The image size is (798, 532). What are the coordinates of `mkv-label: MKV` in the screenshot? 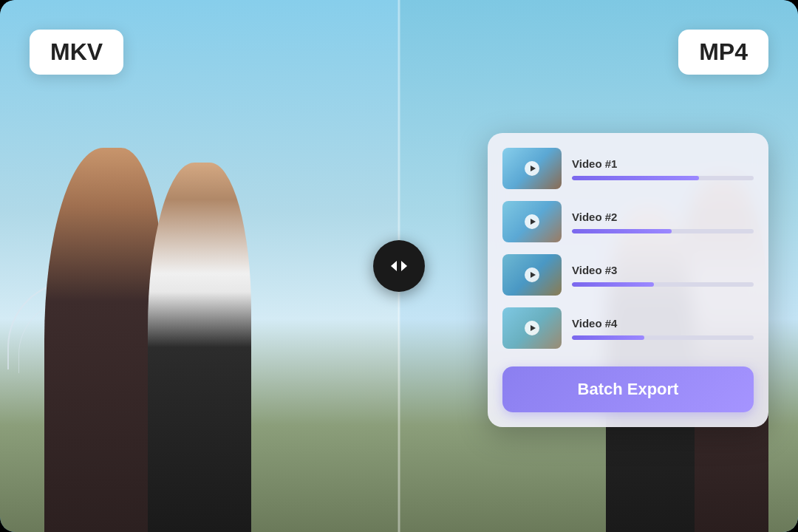 It's located at (77, 52).